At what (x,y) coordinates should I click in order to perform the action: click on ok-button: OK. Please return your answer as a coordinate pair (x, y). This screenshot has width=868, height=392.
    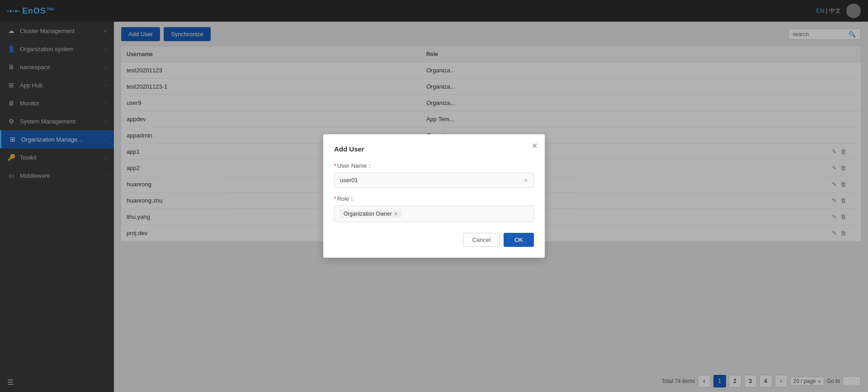
    Looking at the image, I should click on (519, 240).